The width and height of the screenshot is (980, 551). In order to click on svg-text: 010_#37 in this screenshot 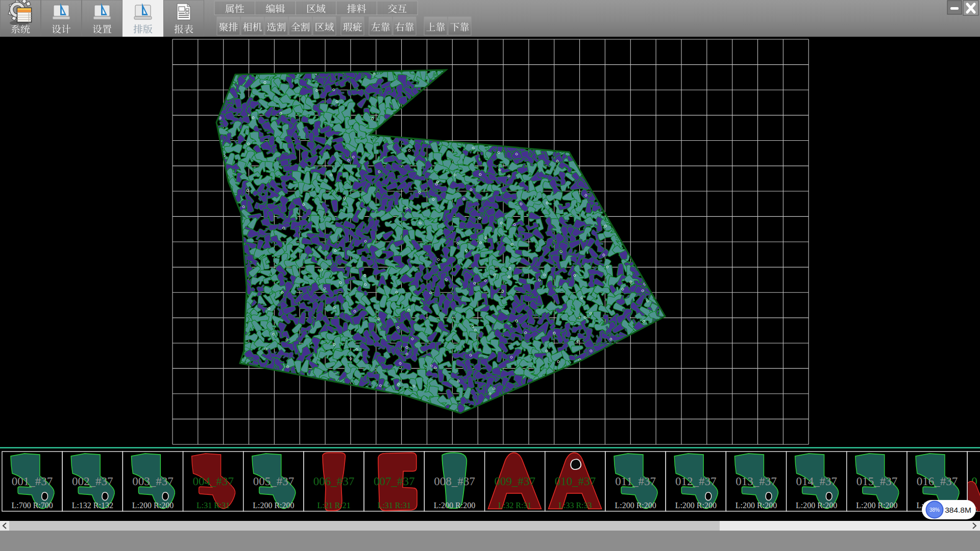, I will do `click(576, 482)`.